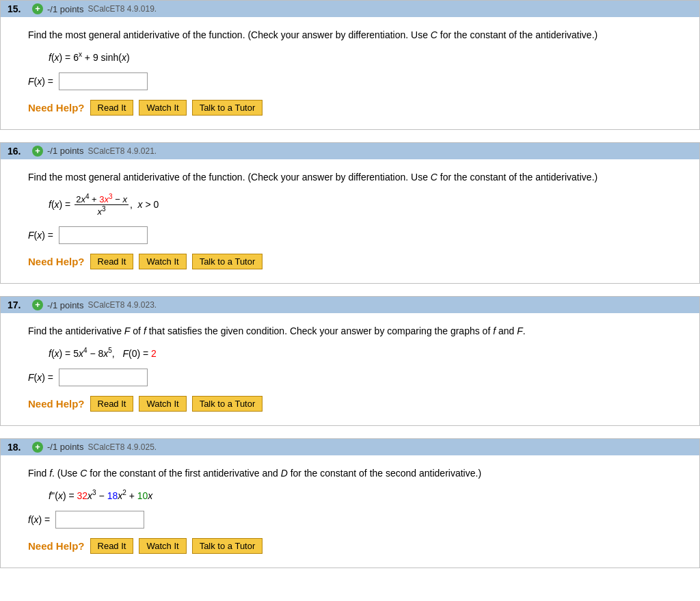 The image size is (700, 601). Describe the element at coordinates (357, 235) in the screenshot. I see `problem-16-fx-row: F(x) =` at that location.